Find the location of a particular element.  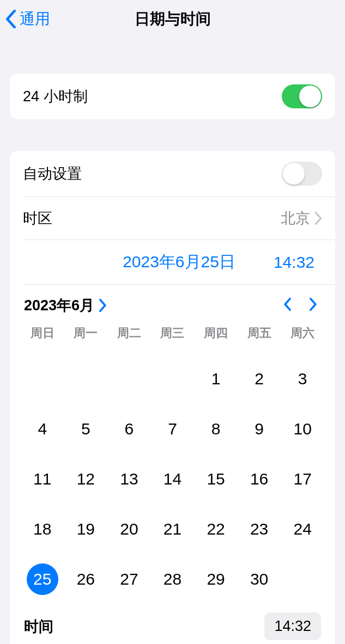

calendar-day: 26 is located at coordinates (86, 579).